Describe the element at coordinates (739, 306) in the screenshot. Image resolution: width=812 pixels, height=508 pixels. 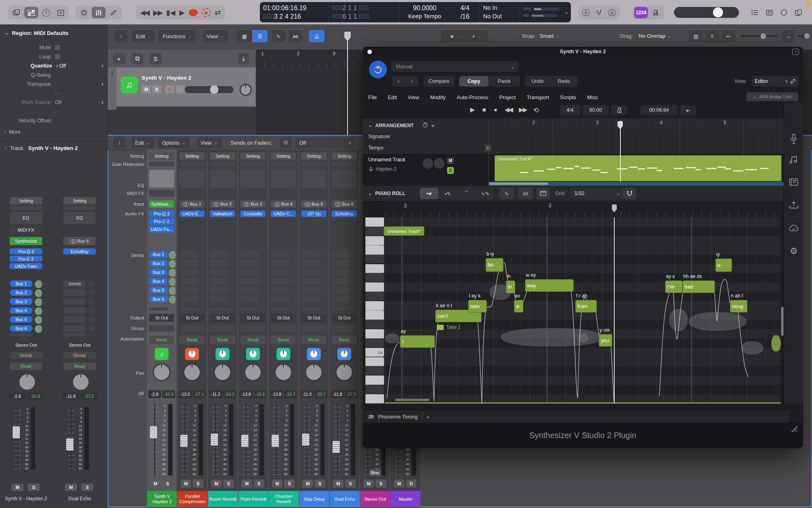
I see `lyric-note: noug` at that location.